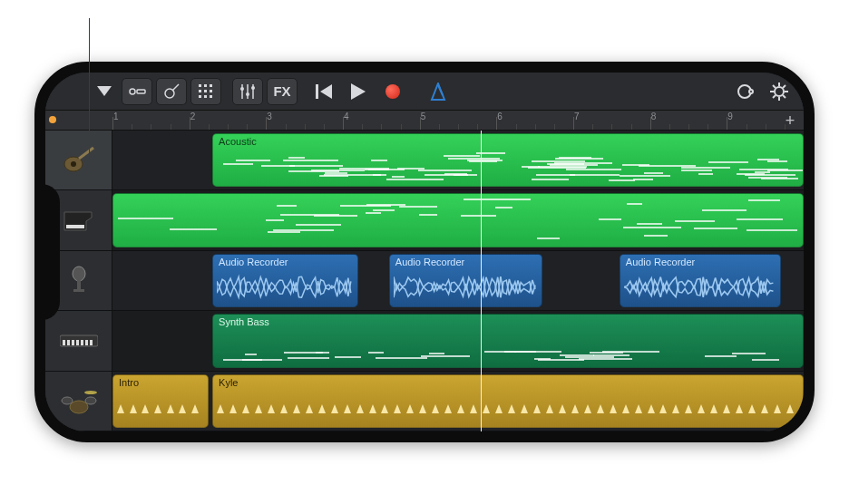  I want to click on play-icon, so click(358, 92).